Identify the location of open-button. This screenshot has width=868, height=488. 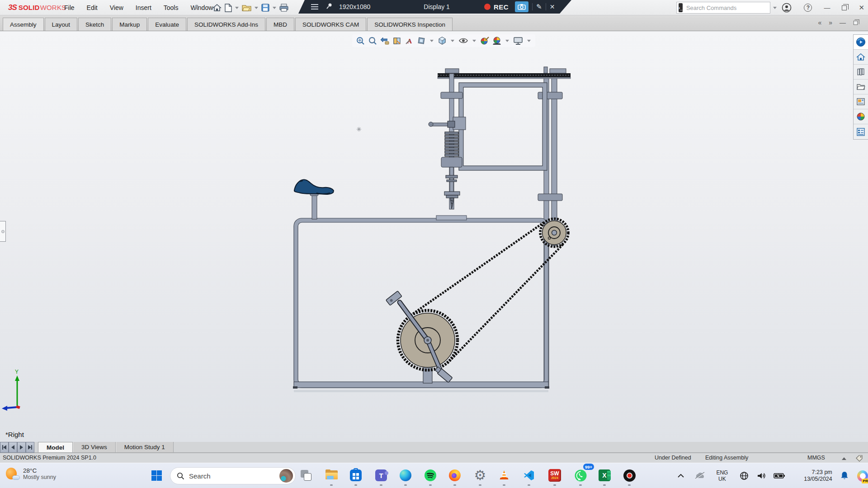
(247, 8).